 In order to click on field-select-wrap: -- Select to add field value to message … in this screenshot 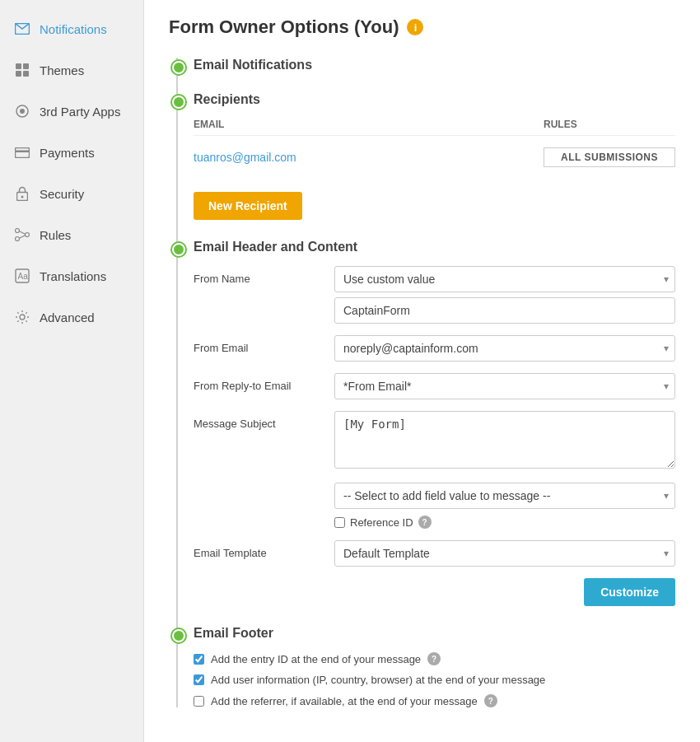, I will do `click(505, 496)`.